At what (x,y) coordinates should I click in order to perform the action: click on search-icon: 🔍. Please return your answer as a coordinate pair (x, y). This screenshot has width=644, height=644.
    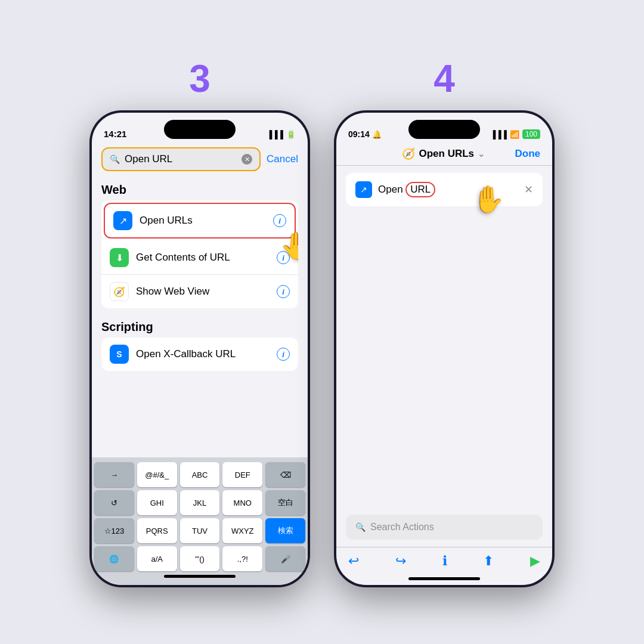
    Looking at the image, I should click on (114, 159).